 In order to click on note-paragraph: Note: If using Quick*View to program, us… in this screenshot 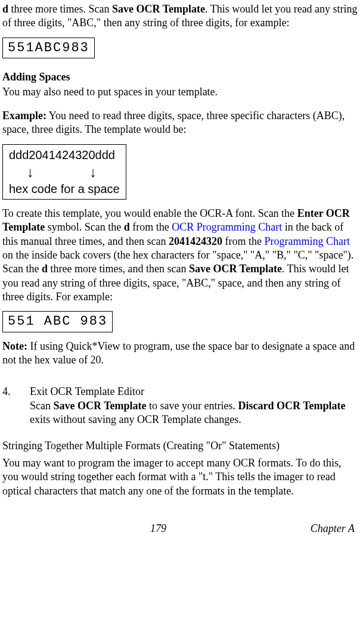, I will do `click(180, 354)`.